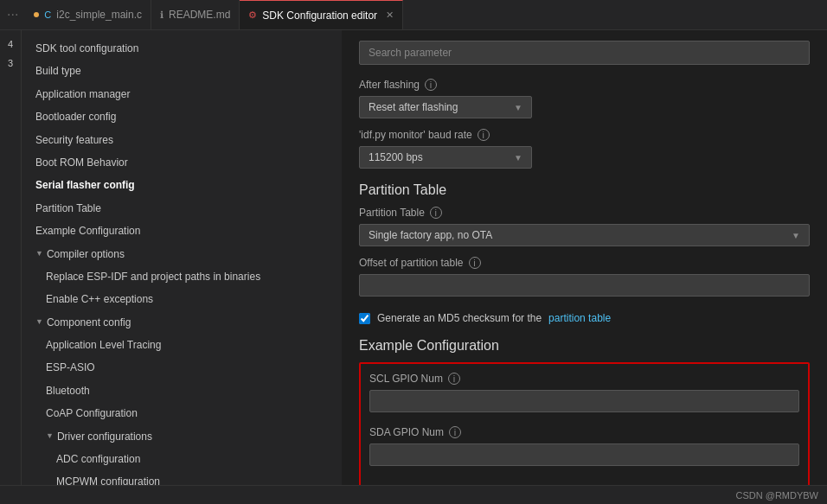 This screenshot has height=504, width=827. What do you see at coordinates (88, 322) in the screenshot?
I see `component-config-label: Component config` at bounding box center [88, 322].